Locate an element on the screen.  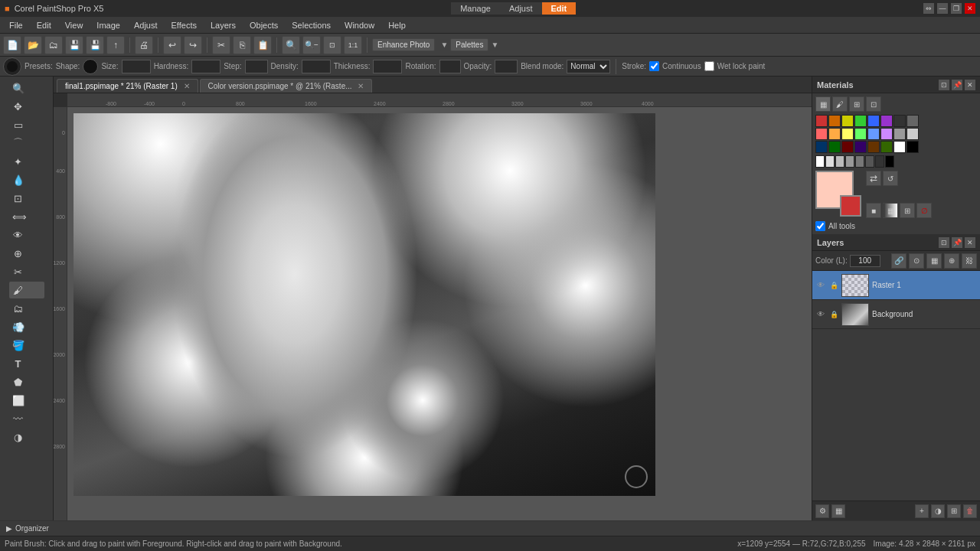
cut-btn: ✂ is located at coordinates (221, 45).